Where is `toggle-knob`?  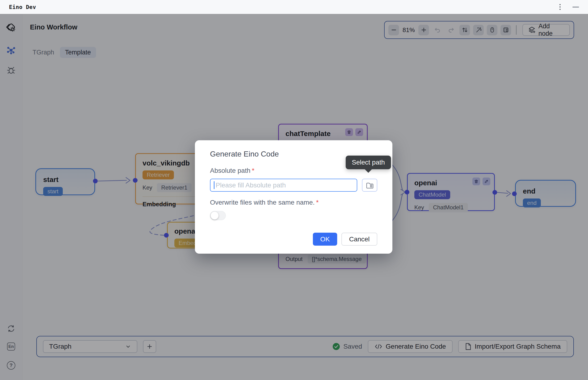 toggle-knob is located at coordinates (215, 216).